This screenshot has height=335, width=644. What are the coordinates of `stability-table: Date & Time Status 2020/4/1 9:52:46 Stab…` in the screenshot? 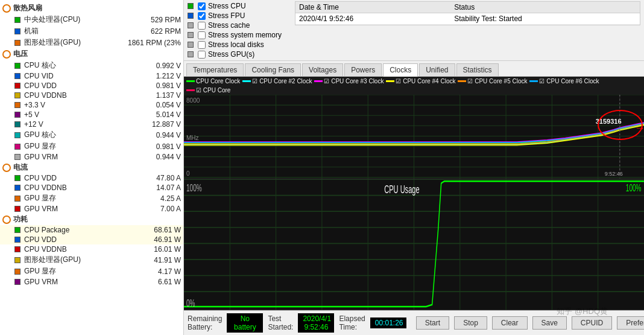 It's located at (468, 13).